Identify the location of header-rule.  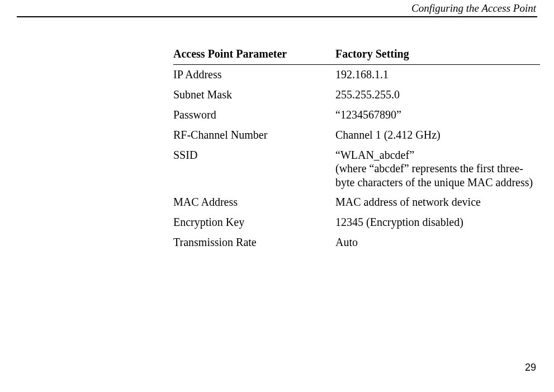
(277, 17).